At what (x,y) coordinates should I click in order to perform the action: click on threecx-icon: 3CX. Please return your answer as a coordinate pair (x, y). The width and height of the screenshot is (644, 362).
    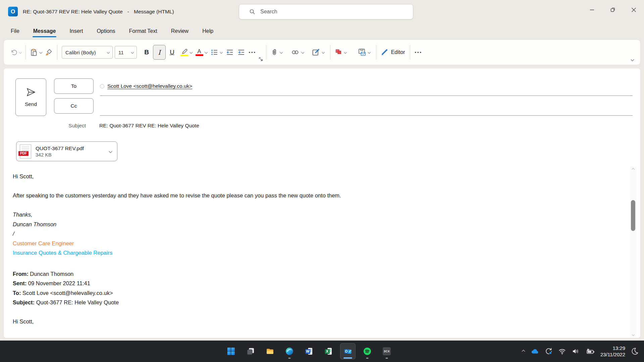
    Looking at the image, I should click on (387, 351).